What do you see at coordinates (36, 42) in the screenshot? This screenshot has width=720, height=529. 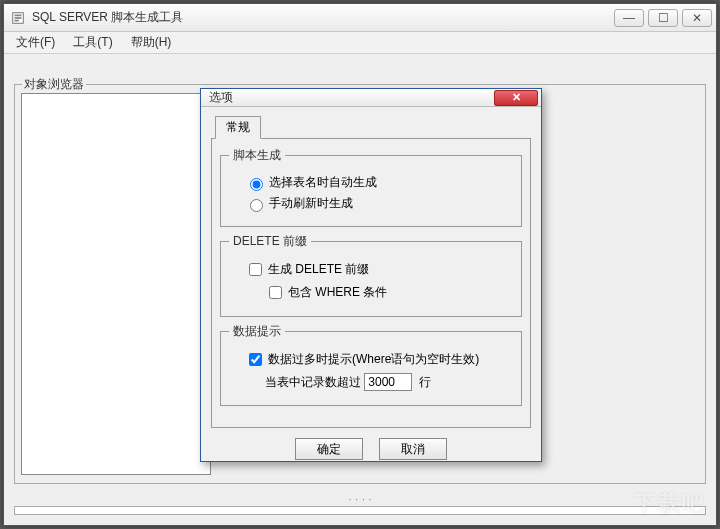 I see `menu-file: 文件(F)` at bounding box center [36, 42].